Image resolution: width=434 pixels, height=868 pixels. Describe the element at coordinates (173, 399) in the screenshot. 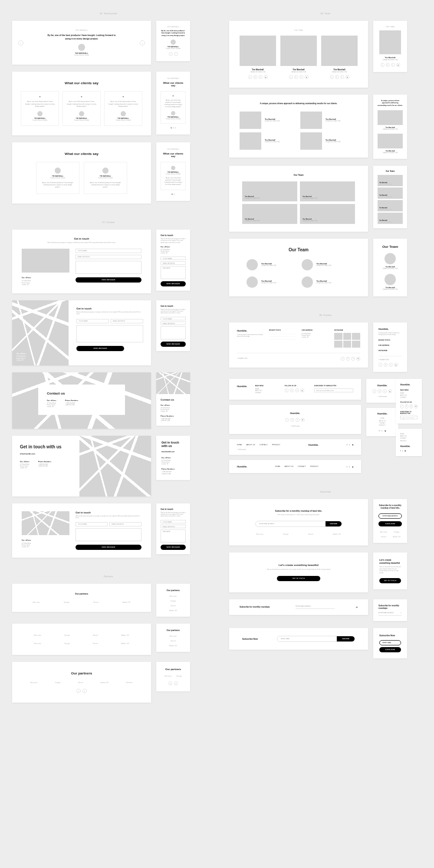

I see `contact-map-overlay-mobile: Contact us Our offices 42 Oxford Road Pr…` at that location.